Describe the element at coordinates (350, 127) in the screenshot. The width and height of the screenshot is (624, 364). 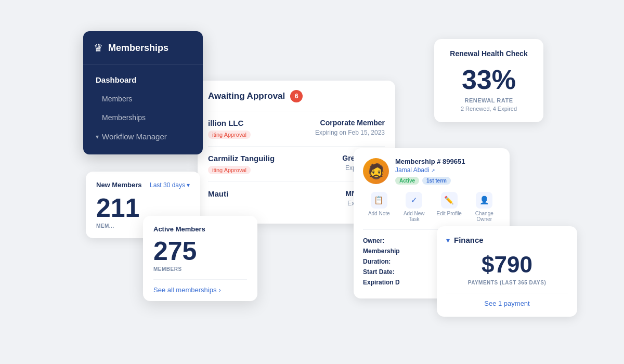
I see `awaiting-row-right-1: Corporate Member Expiring on Feb 15, 202…` at that location.